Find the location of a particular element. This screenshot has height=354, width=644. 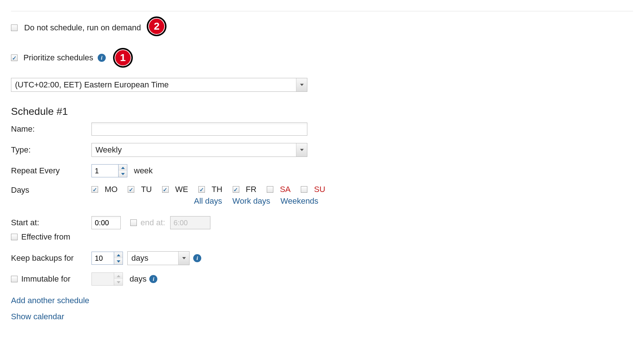

day-th: TH is located at coordinates (210, 189).